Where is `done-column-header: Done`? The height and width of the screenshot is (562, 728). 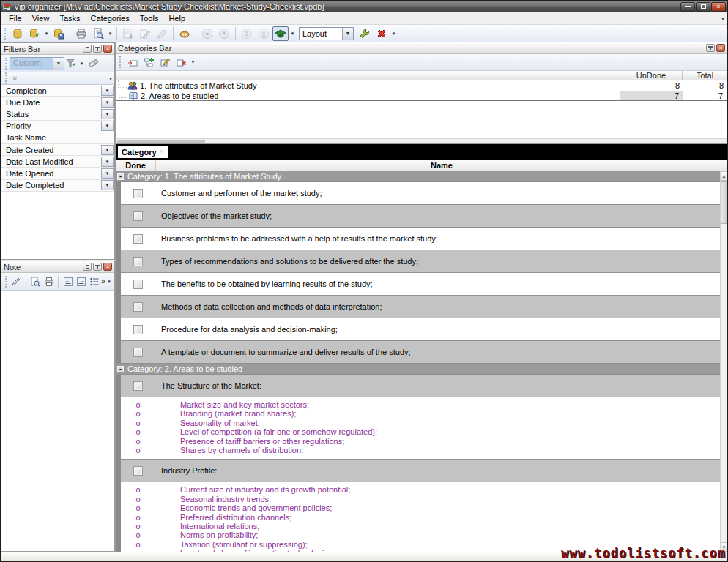
done-column-header: Done is located at coordinates (135, 165).